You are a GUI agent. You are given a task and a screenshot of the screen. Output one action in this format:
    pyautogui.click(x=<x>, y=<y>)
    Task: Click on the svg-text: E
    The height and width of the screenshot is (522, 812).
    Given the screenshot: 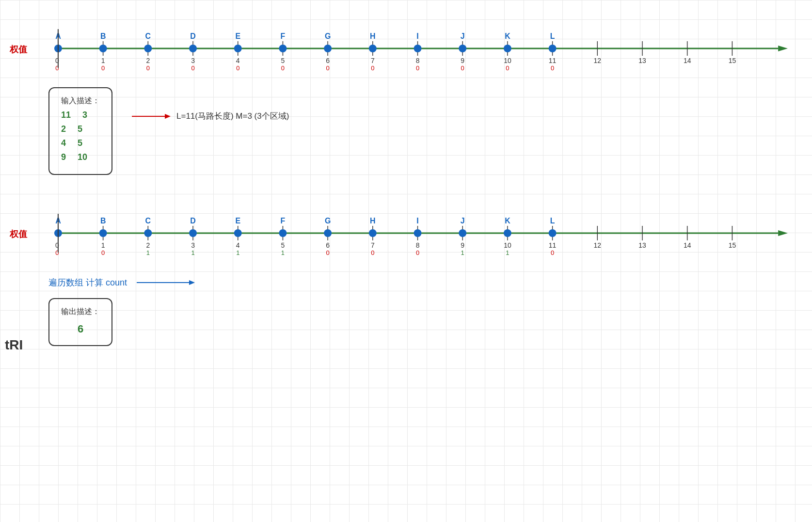 What is the action you would take?
    pyautogui.click(x=238, y=36)
    